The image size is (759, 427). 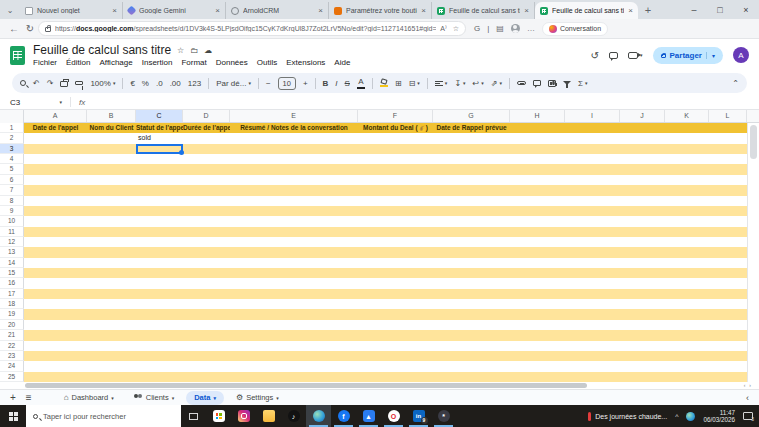 What do you see at coordinates (728, 190) in the screenshot?
I see `cell-L7` at bounding box center [728, 190].